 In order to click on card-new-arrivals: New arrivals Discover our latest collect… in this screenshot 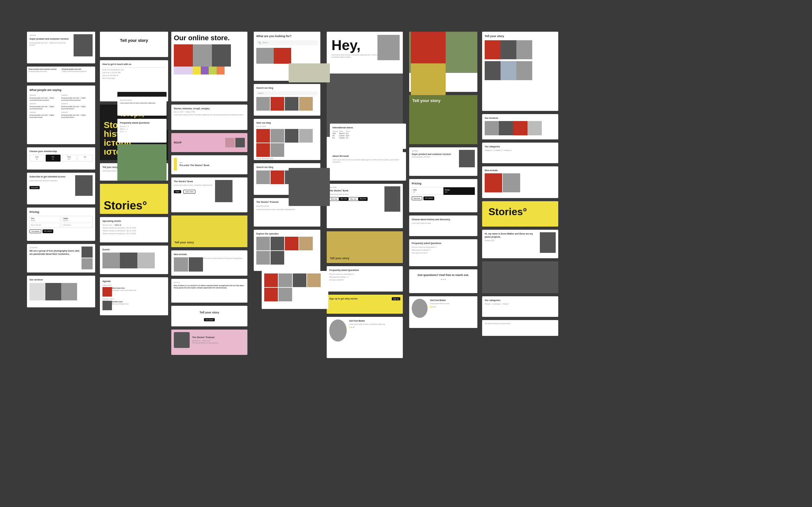, I will do `click(209, 263)`.